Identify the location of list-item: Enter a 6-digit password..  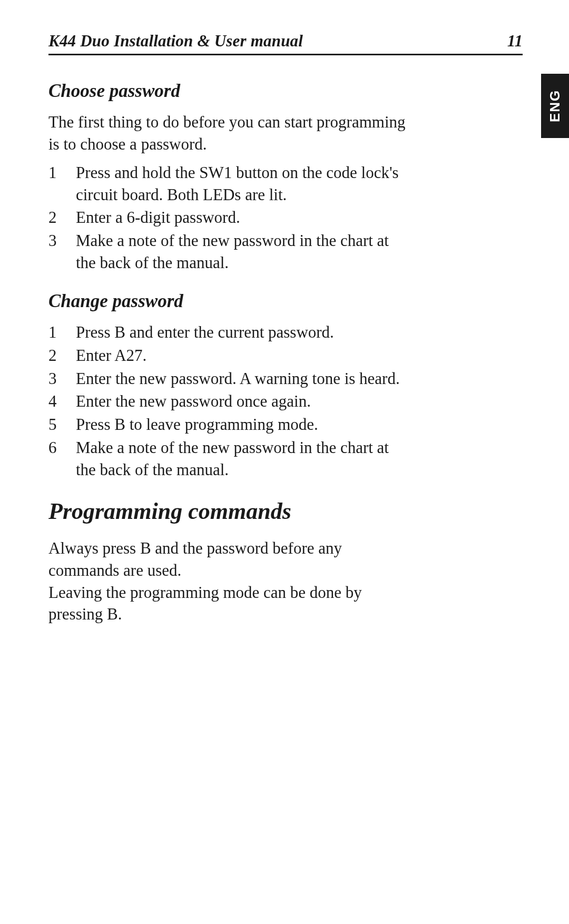
(230, 218).